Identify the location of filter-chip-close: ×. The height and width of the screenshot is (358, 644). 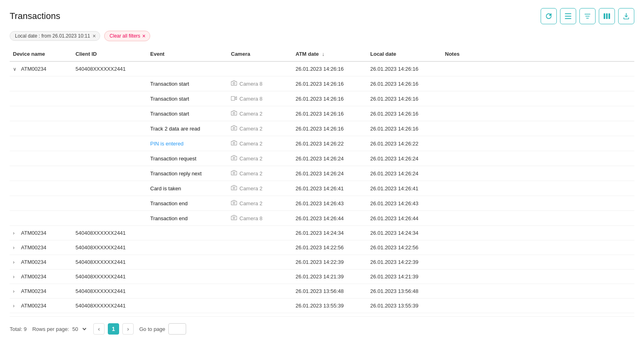
(94, 36).